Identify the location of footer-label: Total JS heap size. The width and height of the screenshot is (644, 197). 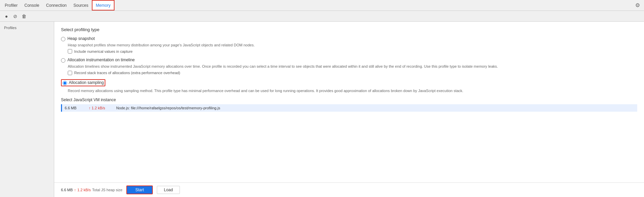
(107, 190).